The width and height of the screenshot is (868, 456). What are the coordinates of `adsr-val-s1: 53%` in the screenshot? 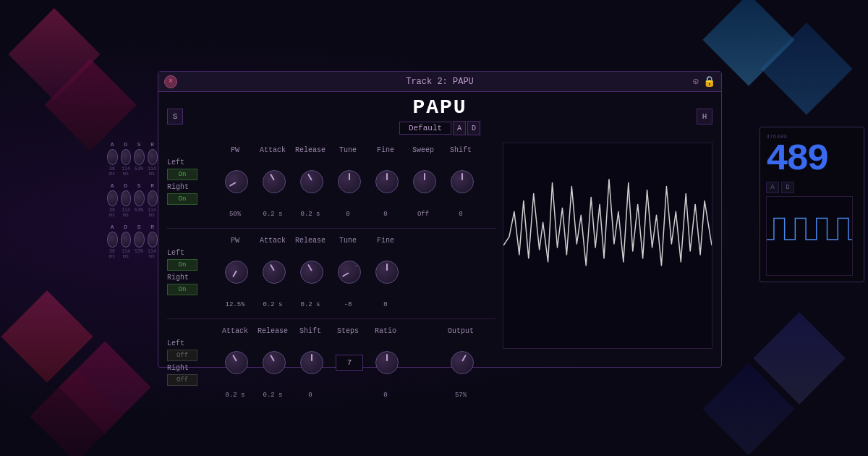 It's located at (139, 172).